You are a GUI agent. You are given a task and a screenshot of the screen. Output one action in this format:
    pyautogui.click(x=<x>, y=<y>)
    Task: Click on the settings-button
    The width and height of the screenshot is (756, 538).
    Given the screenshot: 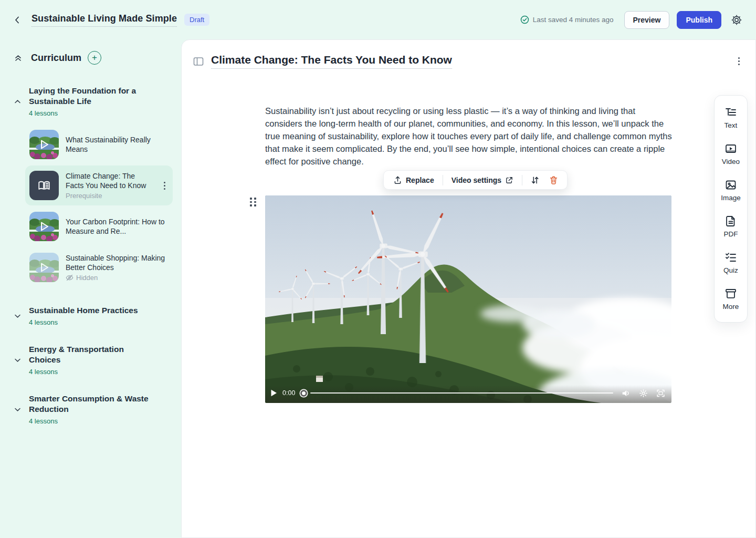 What is the action you would take?
    pyautogui.click(x=737, y=20)
    